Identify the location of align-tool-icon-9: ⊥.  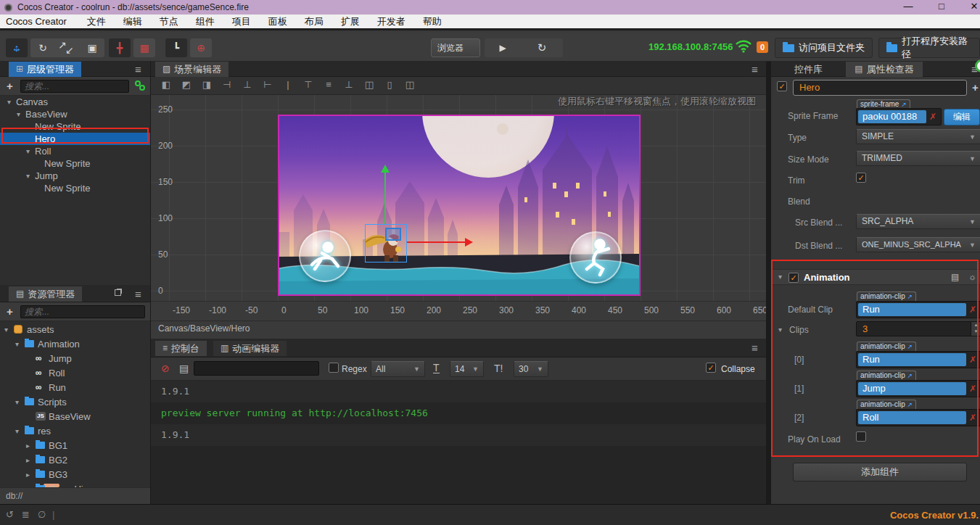
(349, 84).